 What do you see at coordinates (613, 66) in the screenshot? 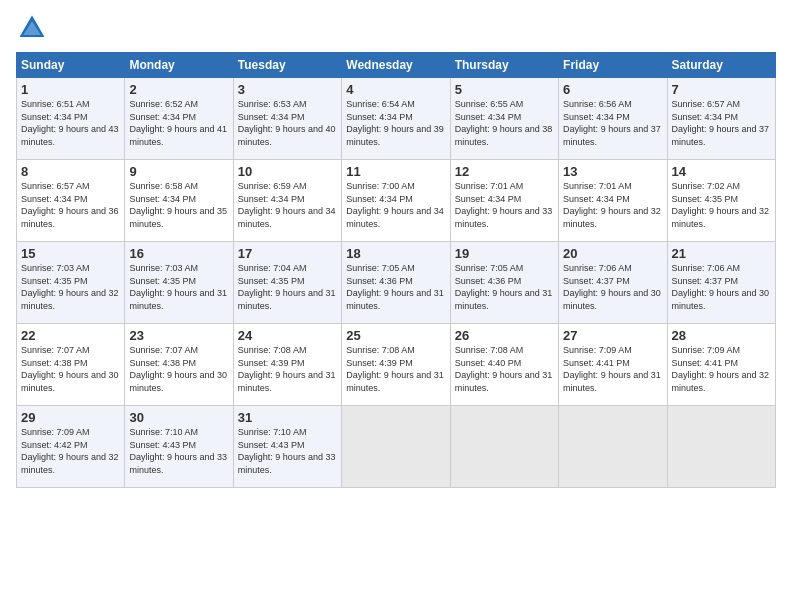
I see `header-cell-friday: Friday` at bounding box center [613, 66].